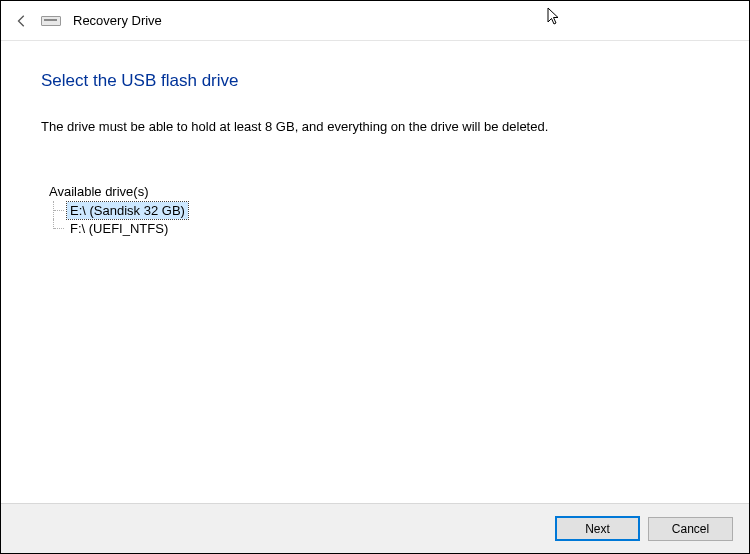 The height and width of the screenshot is (554, 750). Describe the element at coordinates (118, 20) in the screenshot. I see `window-title: Recovery Drive` at that location.